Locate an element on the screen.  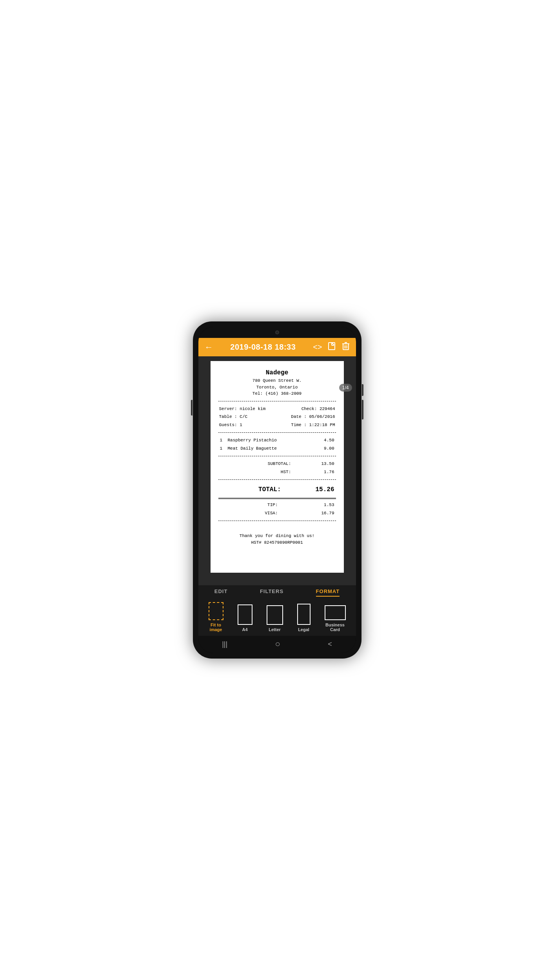
footer-line2: HST# 824579890RP0001 is located at coordinates (277, 543).